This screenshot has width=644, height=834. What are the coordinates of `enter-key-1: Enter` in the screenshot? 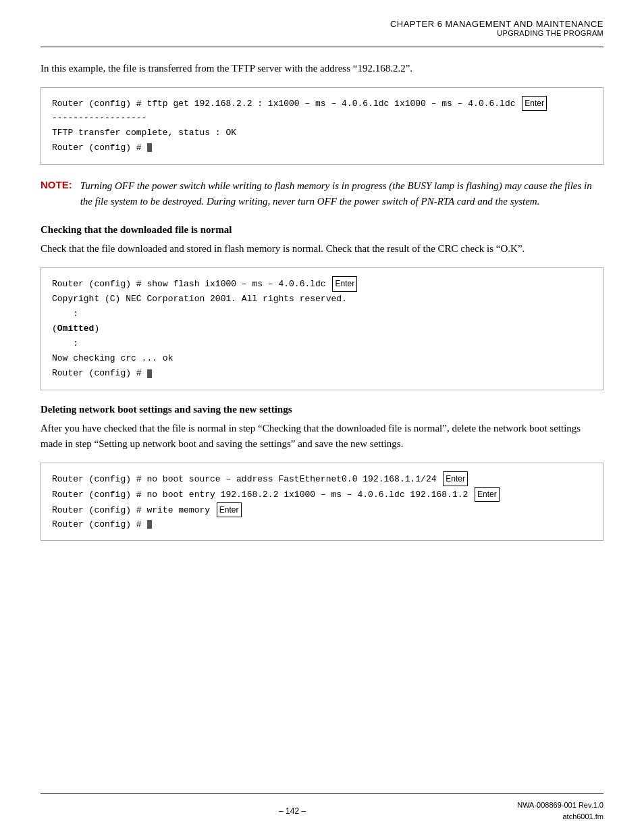 It's located at (535, 103).